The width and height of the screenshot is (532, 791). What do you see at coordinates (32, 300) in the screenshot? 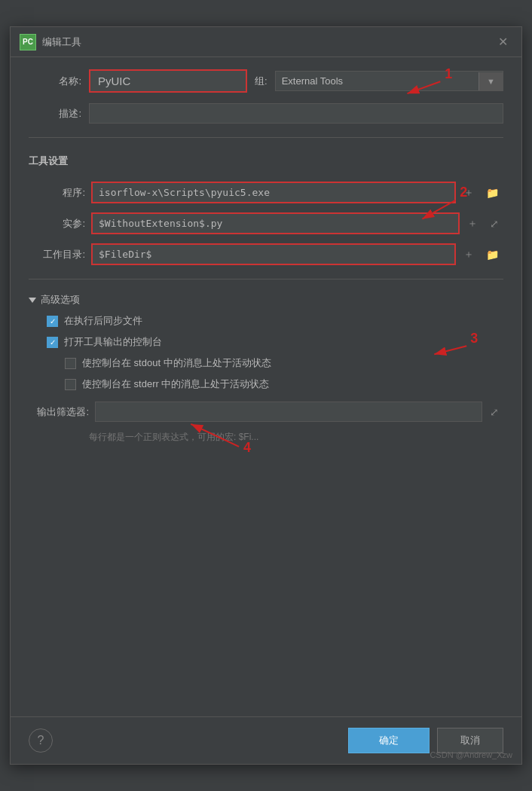
I see `collapse-icon` at bounding box center [32, 300].